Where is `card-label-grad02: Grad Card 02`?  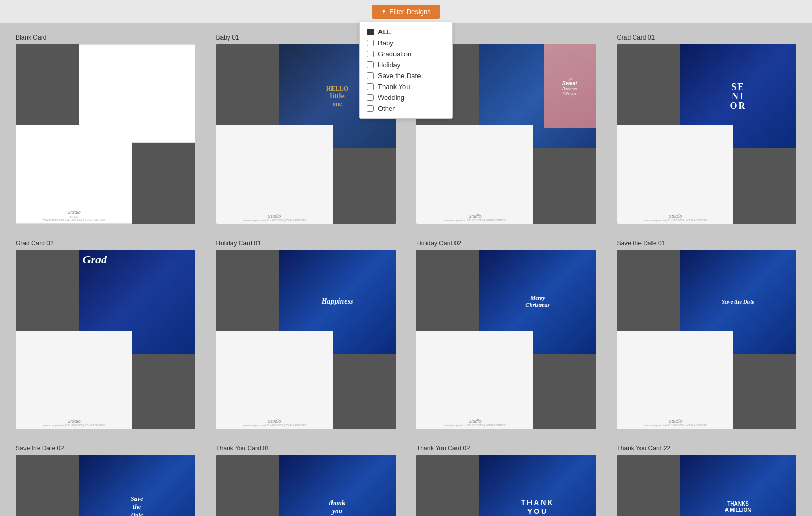
card-label-grad02: Grad Card 02 is located at coordinates (105, 243).